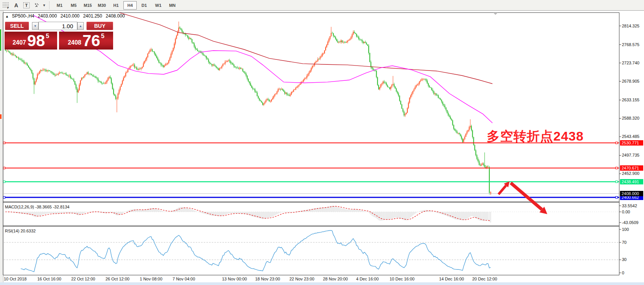  What do you see at coordinates (624, 260) in the screenshot?
I see `rsi-scale-label: 30` at bounding box center [624, 260].